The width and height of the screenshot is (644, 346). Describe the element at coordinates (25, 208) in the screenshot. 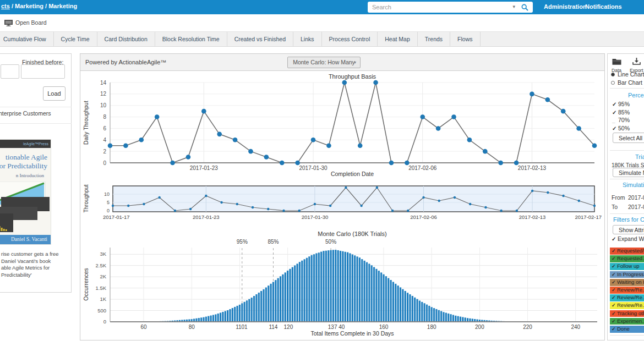

I see `book-cover-art` at that location.